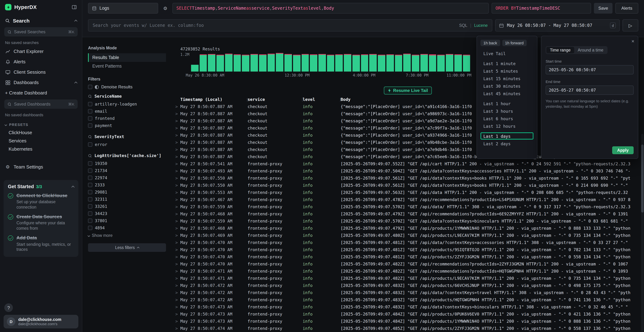  I want to click on sidebar-item-chart-explorer: Chart Explorer, so click(41, 52).